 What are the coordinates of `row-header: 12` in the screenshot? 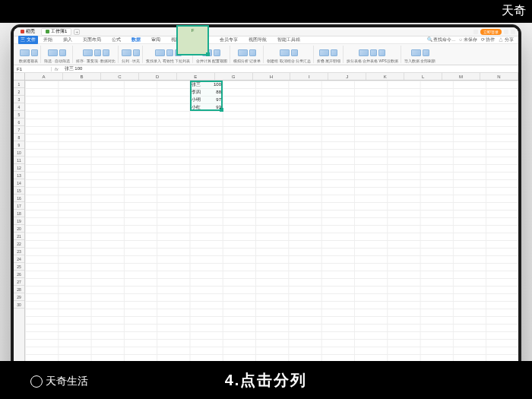 It's located at (19, 168).